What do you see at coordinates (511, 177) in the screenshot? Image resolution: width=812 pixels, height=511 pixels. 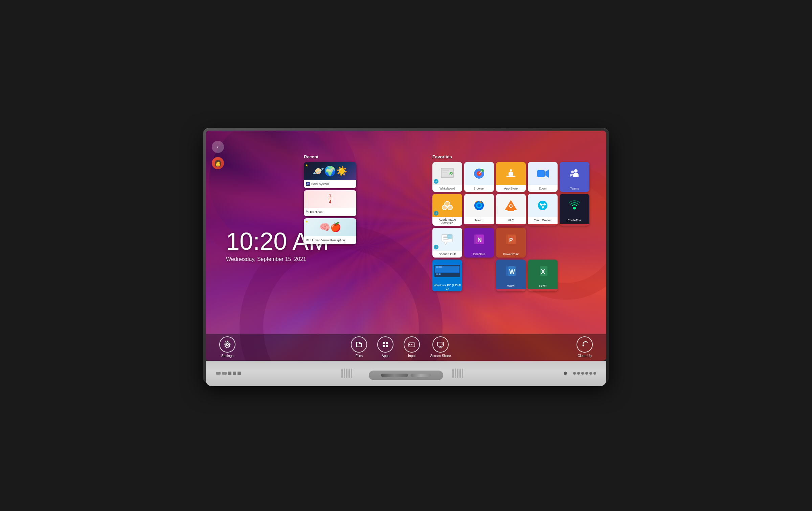 I see `fav-tile-appstore: App Store` at bounding box center [511, 177].